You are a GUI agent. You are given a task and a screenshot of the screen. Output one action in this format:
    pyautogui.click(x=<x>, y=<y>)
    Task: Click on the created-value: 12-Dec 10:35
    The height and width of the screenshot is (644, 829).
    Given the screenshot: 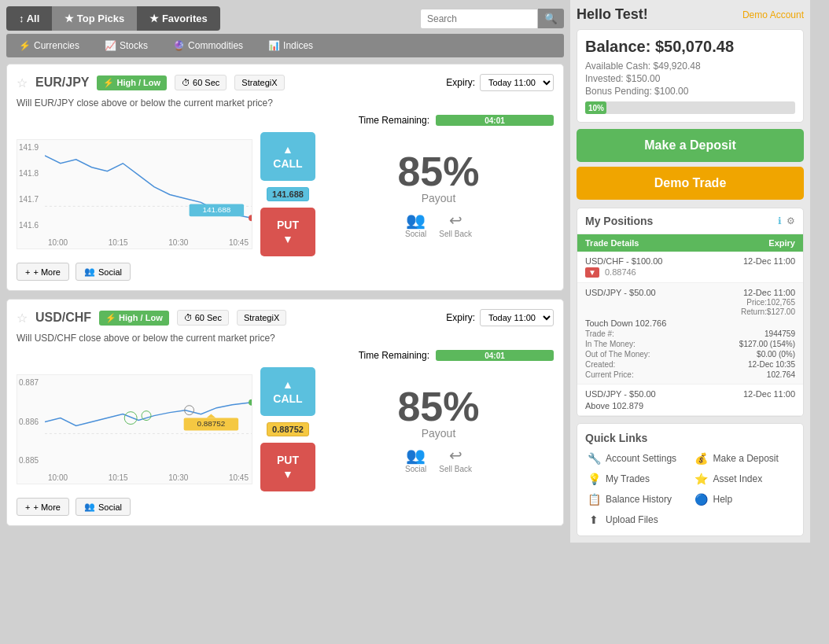 What is the action you would take?
    pyautogui.click(x=772, y=365)
    